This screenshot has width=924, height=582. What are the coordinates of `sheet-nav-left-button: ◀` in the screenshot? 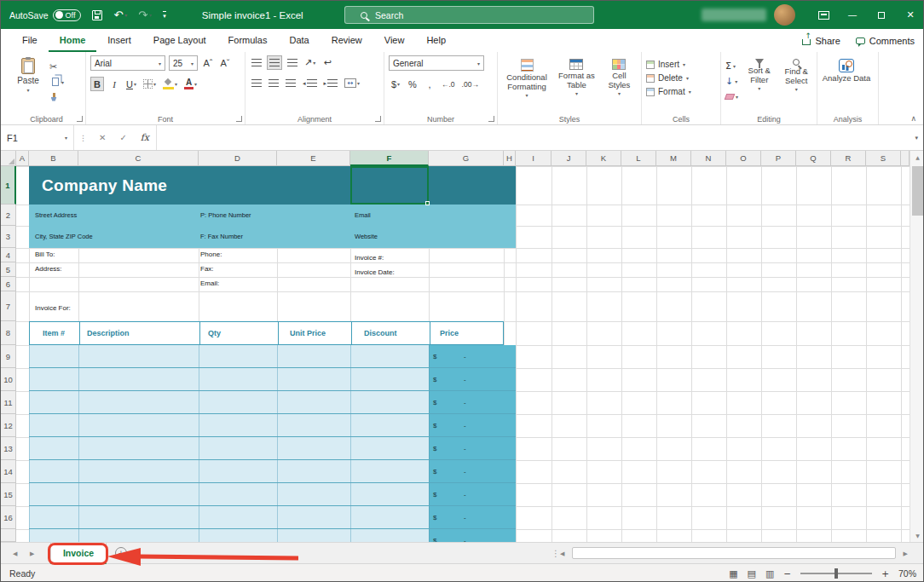 It's located at (15, 554).